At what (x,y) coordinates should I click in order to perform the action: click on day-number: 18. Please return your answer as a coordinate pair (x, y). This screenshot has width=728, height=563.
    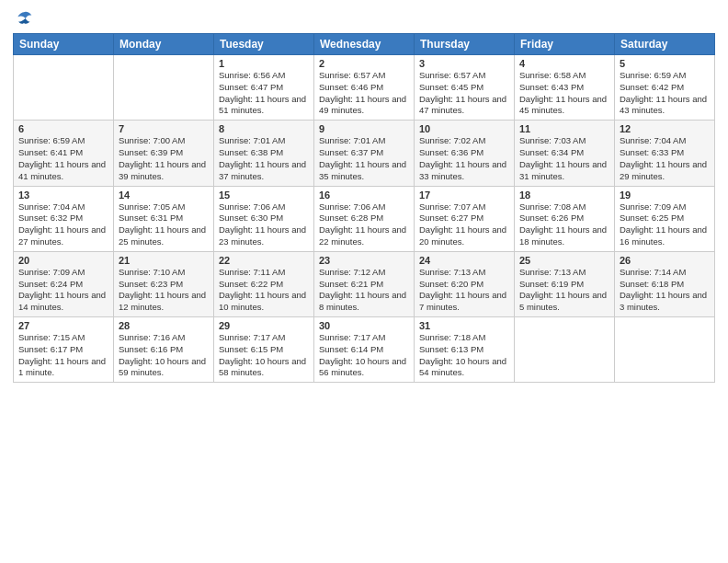
    Looking at the image, I should click on (564, 195).